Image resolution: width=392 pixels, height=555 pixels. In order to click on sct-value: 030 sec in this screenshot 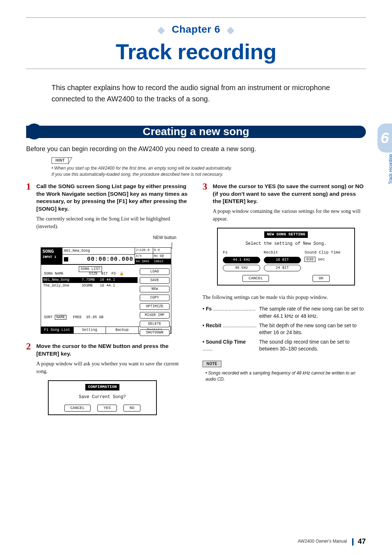, I will do `click(327, 260)`.